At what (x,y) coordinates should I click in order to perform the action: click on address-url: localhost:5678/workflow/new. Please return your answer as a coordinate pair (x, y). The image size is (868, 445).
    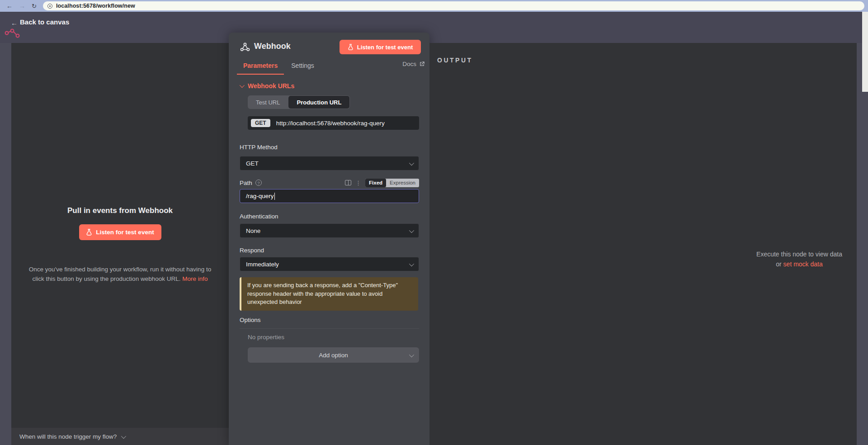
    Looking at the image, I should click on (96, 6).